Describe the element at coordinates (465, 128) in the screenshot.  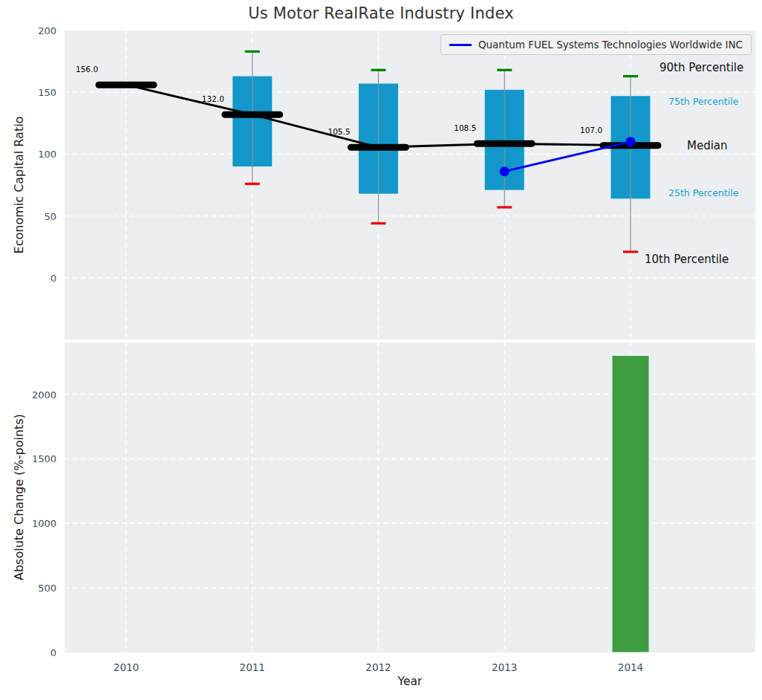
I see `median-value-label: 108.5` at that location.